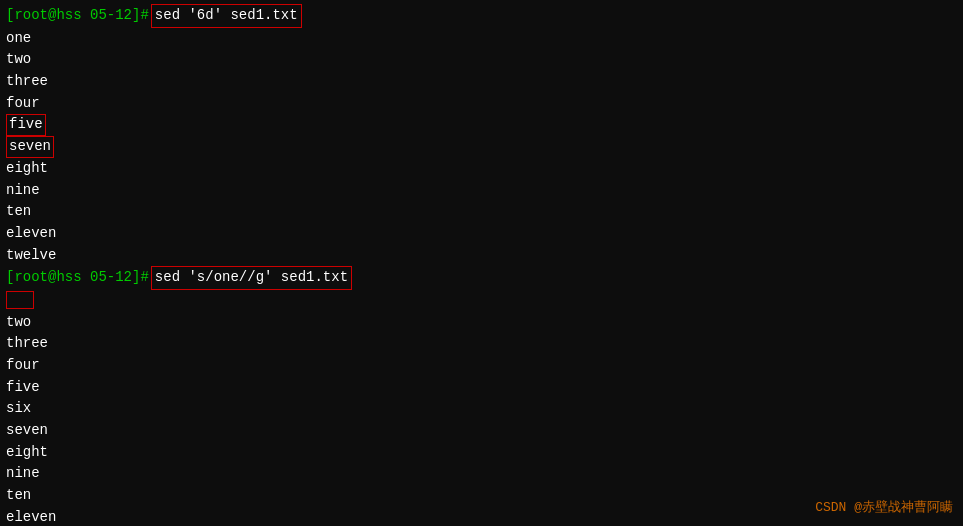 This screenshot has width=963, height=526. Describe the element at coordinates (482, 474) in the screenshot. I see `output-line-nine-2: nine` at that location.